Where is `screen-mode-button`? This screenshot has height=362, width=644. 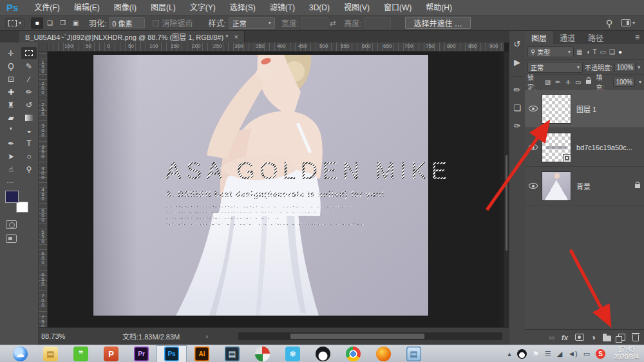 screen-mode-button is located at coordinates (12, 238).